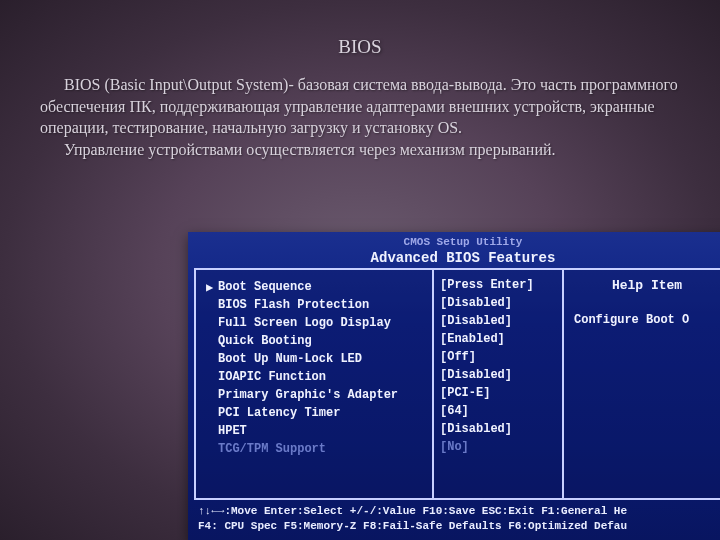 The height and width of the screenshot is (540, 720). I want to click on paragraph-1: BIOS (Basic Input\Output System)- базова…, so click(360, 106).